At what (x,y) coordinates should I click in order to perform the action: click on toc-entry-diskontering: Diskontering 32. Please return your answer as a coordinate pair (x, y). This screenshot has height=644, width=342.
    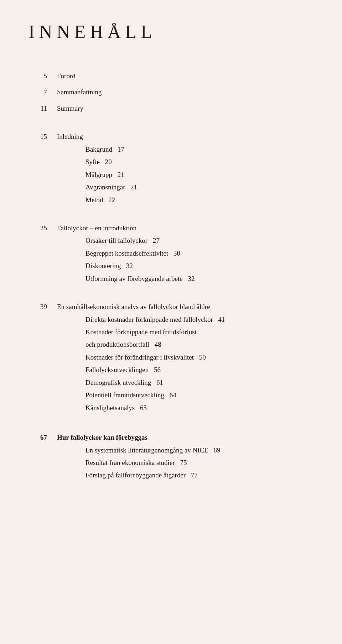
    Looking at the image, I should click on (185, 266).